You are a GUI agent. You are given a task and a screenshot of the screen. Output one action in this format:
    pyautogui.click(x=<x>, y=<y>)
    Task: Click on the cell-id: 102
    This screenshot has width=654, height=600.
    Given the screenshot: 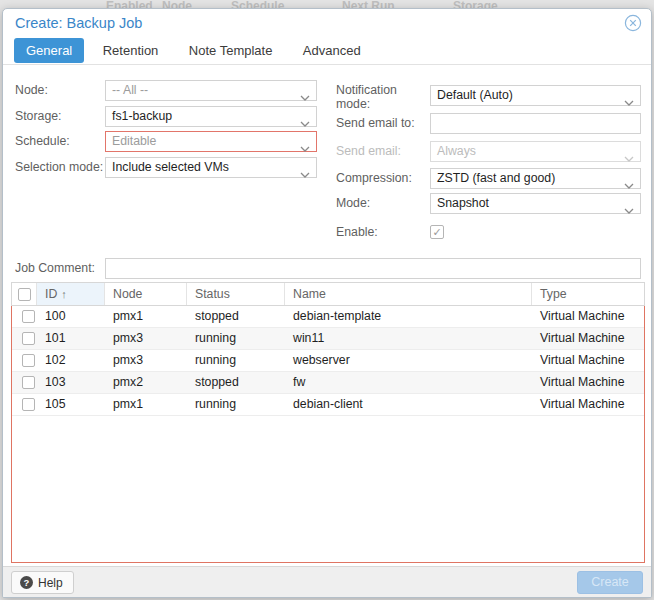 What is the action you would take?
    pyautogui.click(x=71, y=360)
    